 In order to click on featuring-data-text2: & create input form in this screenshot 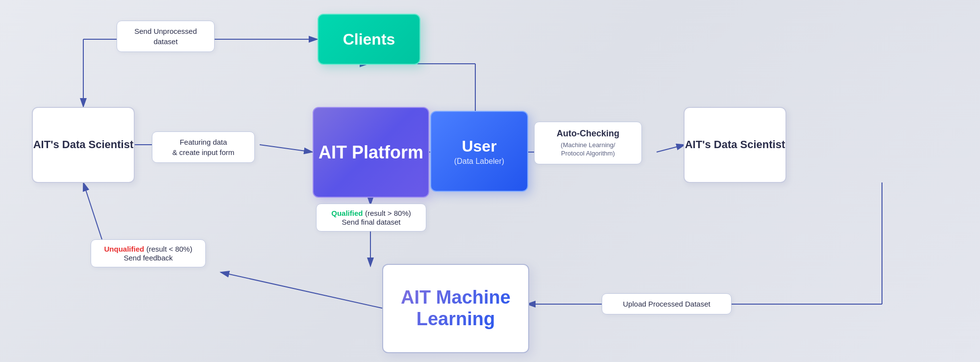, I will do `click(203, 152)`.